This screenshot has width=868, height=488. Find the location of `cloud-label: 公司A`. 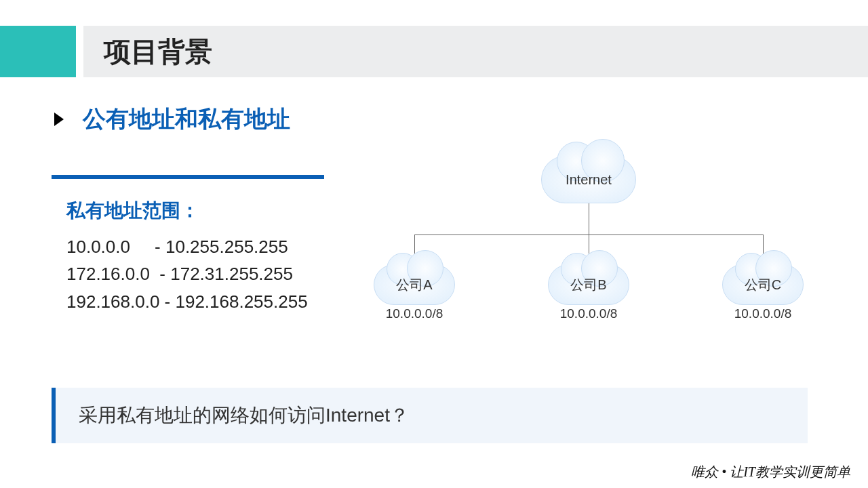

cloud-label: 公司A is located at coordinates (414, 285).